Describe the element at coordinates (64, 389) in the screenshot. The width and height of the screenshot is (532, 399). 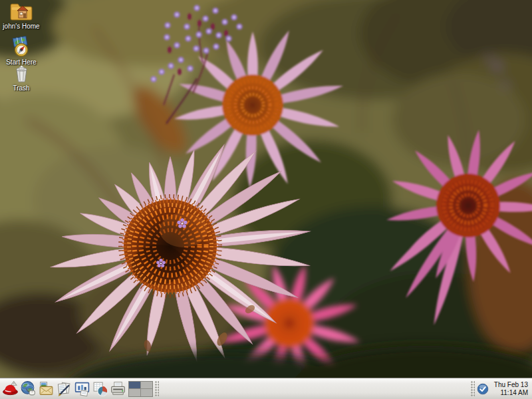
I see `word-processor-launcher` at that location.